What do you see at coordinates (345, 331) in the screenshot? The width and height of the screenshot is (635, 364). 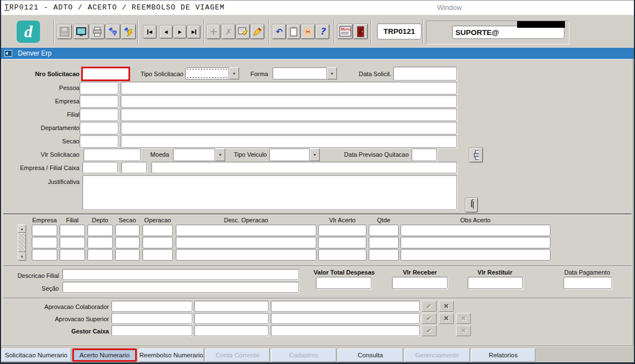 I see `gestor-caixa-obs-input` at bounding box center [345, 331].